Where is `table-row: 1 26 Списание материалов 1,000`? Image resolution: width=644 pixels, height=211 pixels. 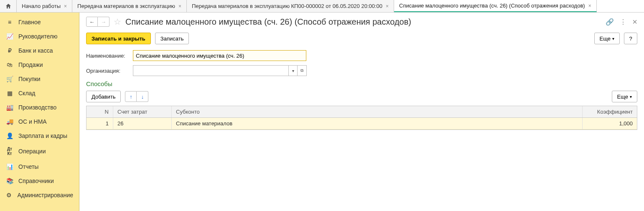
table-row: 1 26 Списание материалов 1,000 is located at coordinates (362, 124).